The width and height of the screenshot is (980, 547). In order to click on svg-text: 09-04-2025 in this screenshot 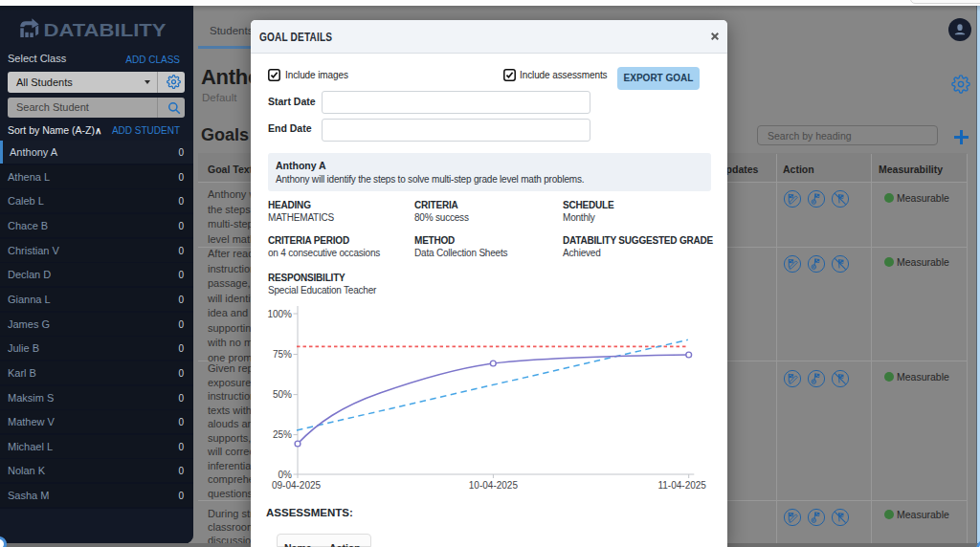, I will do `click(297, 486)`.